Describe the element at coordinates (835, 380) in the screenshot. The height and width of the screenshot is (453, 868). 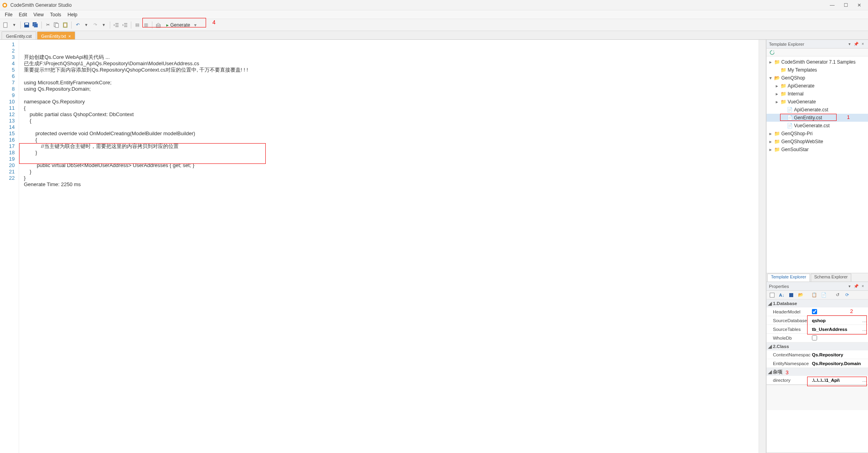
I see `directory-value: .\..\..\..\1_Api\` at that location.